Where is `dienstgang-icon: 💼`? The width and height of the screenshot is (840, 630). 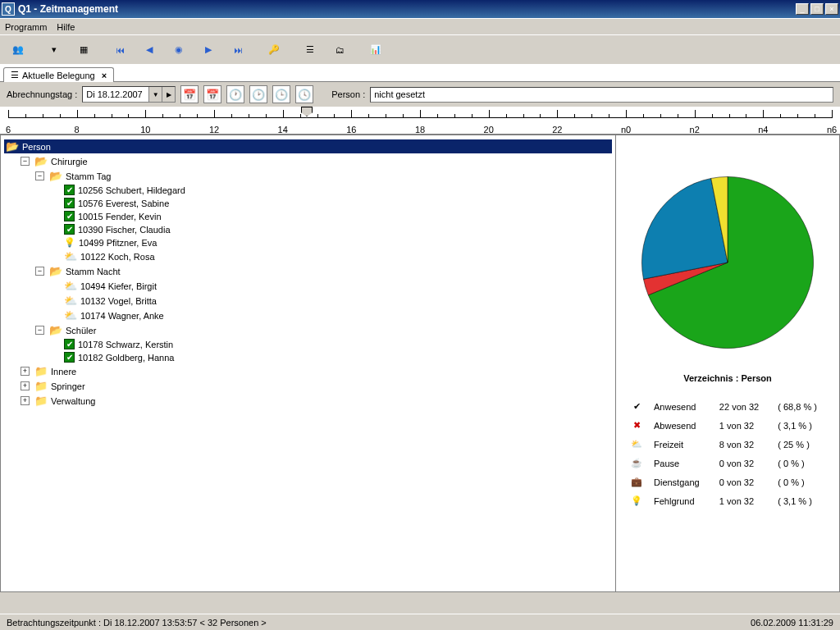 dienstgang-icon: 💼 is located at coordinates (637, 482).